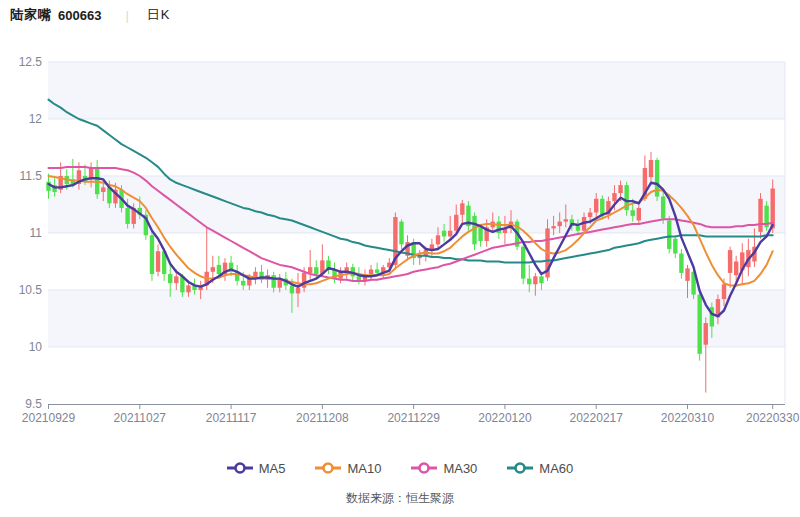 The width and height of the screenshot is (800, 517). I want to click on legend-label: MA30, so click(460, 468).